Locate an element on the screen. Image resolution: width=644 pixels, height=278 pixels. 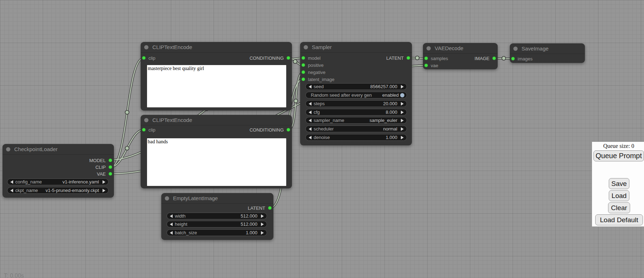
input-port-positive: positive is located at coordinates (313, 65).